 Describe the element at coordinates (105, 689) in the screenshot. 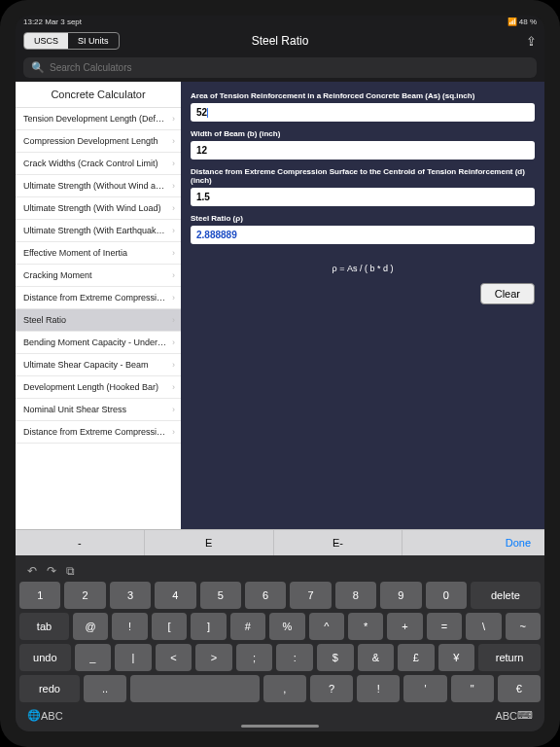

I see `key: ..` at that location.